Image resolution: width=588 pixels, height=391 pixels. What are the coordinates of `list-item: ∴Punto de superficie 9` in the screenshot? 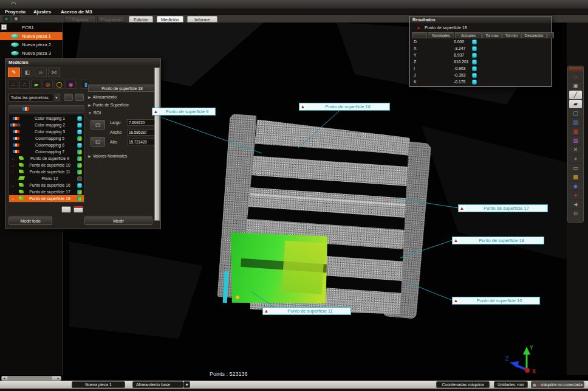 It's located at (46, 158).